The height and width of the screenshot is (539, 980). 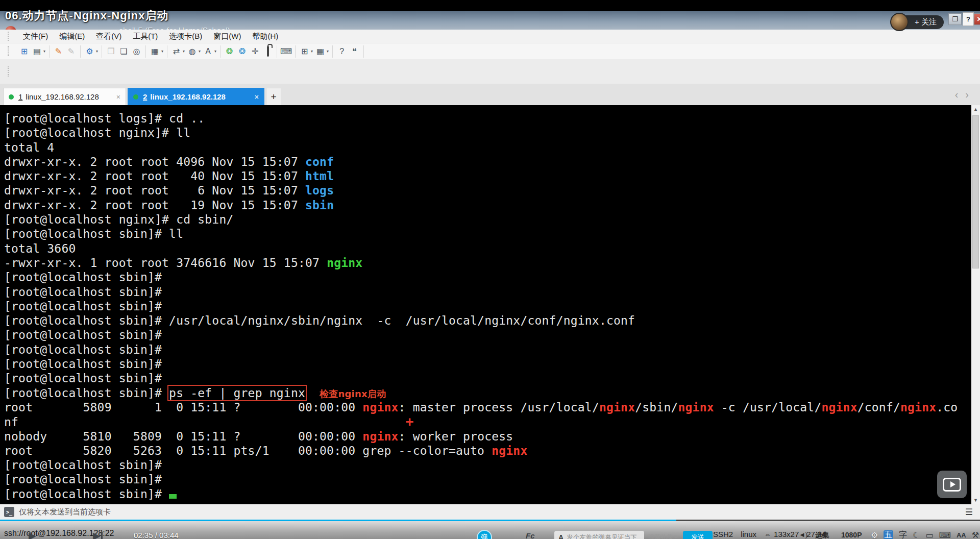 What do you see at coordinates (177, 52) in the screenshot?
I see `transfer-icon: ⇄` at bounding box center [177, 52].